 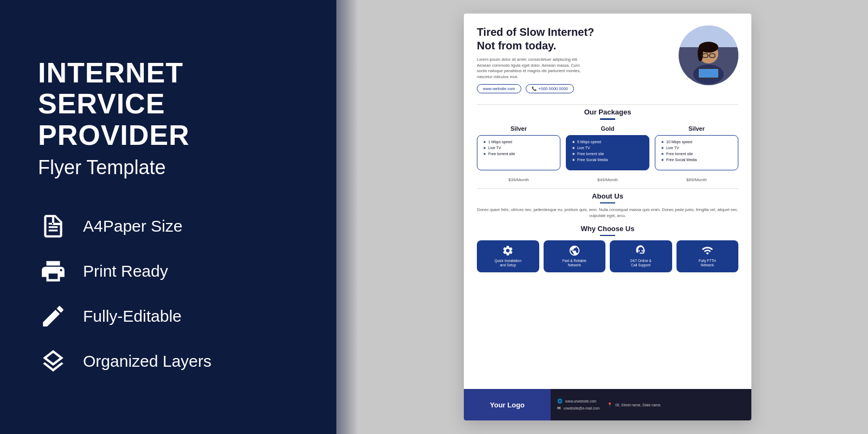 I want to click on package-gold-price: $49/Month, so click(x=608, y=179).